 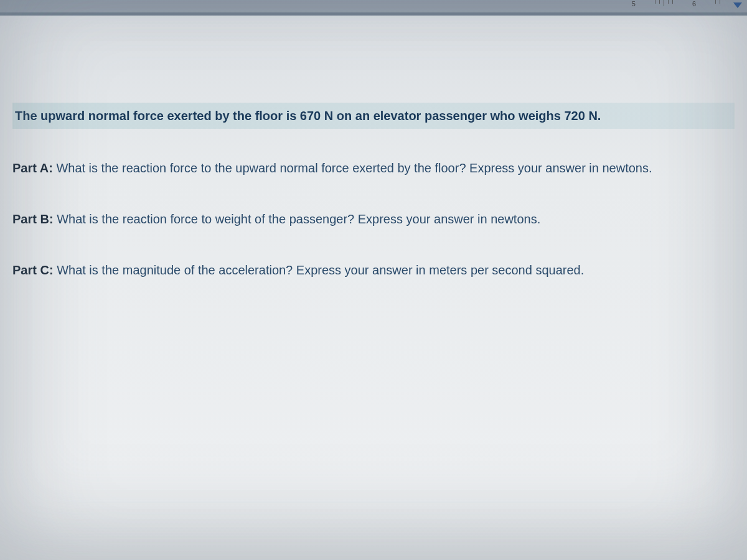 What do you see at coordinates (374, 6) in the screenshot?
I see `ruler-bar: 5 6` at bounding box center [374, 6].